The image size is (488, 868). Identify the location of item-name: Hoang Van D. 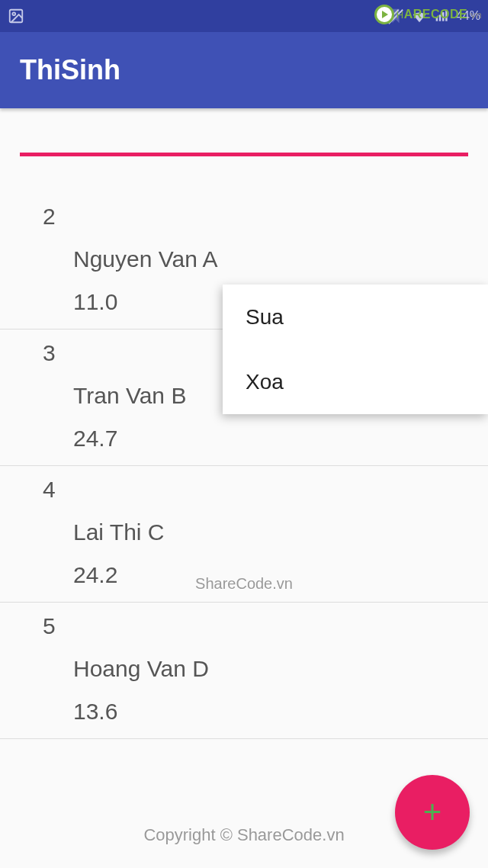
(271, 669).